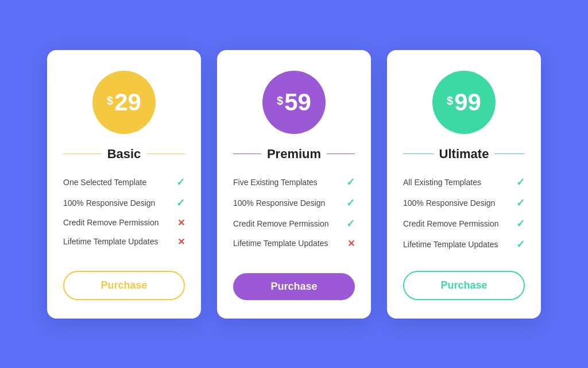  What do you see at coordinates (459, 224) in the screenshot?
I see `feature-label-ultimate-2: Credit Remove Permission` at bounding box center [459, 224].